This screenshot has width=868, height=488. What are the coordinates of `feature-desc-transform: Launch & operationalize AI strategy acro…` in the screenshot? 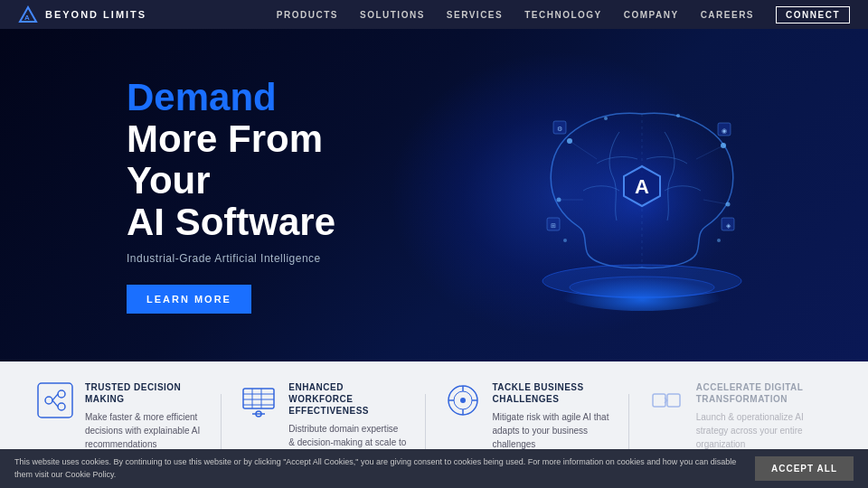 It's located at (755, 430).